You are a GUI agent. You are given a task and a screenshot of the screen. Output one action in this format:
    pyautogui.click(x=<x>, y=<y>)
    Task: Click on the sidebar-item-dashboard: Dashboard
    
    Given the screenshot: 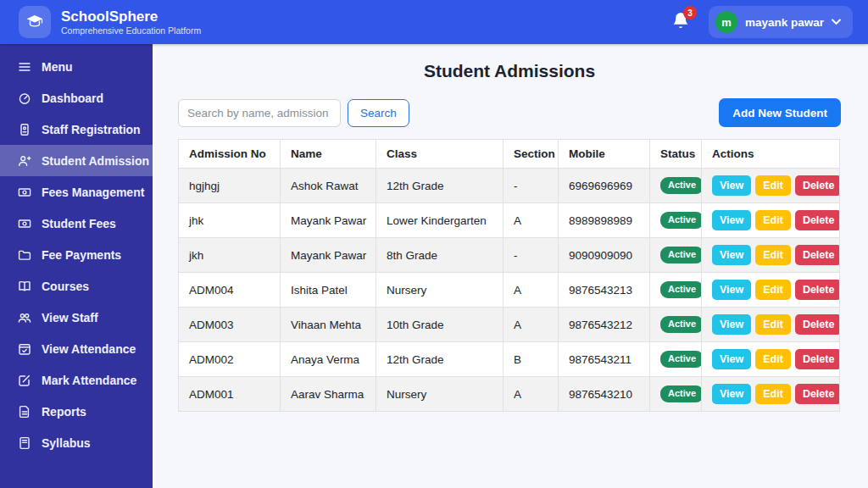 What is the action you would take?
    pyautogui.click(x=76, y=98)
    